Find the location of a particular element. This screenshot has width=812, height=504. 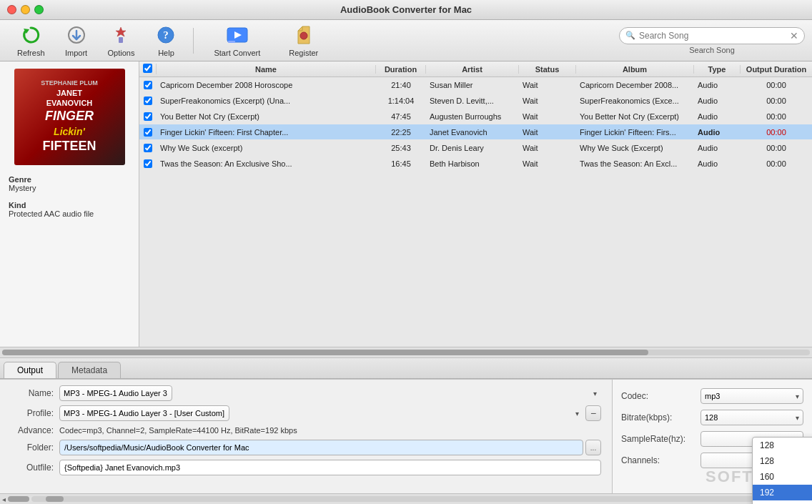

table-row: Why We Suck (excerpt) 25:43 Dr. Denis Le… is located at coordinates (476, 148).